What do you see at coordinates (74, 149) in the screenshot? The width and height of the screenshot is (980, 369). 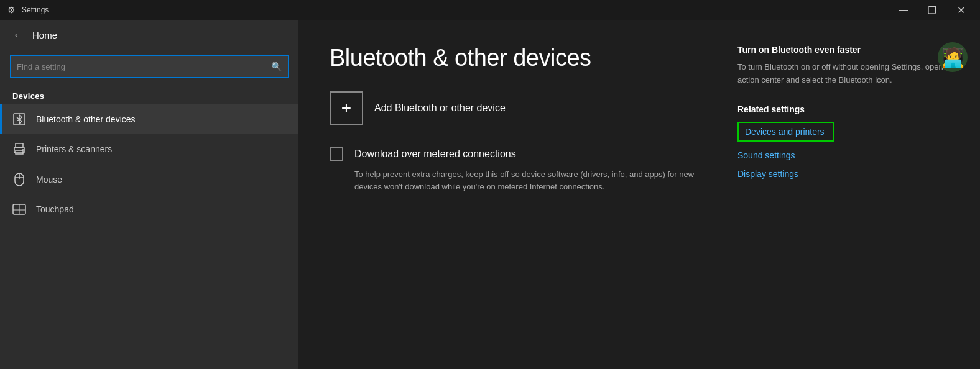 I see `printers-label: Printers & scanners` at bounding box center [74, 149].